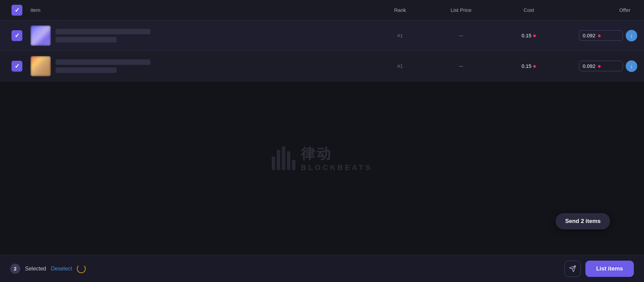 The width and height of the screenshot is (644, 282). Describe the element at coordinates (461, 10) in the screenshot. I see `list-price-header-label: List Price` at that location.